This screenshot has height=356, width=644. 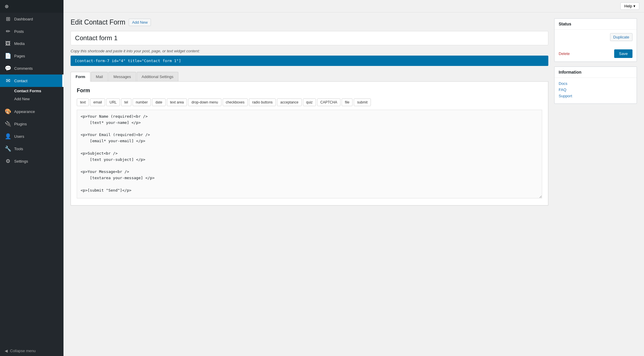 What do you see at coordinates (8, 19) in the screenshot?
I see `dashboard-icon: ⊞` at bounding box center [8, 19].